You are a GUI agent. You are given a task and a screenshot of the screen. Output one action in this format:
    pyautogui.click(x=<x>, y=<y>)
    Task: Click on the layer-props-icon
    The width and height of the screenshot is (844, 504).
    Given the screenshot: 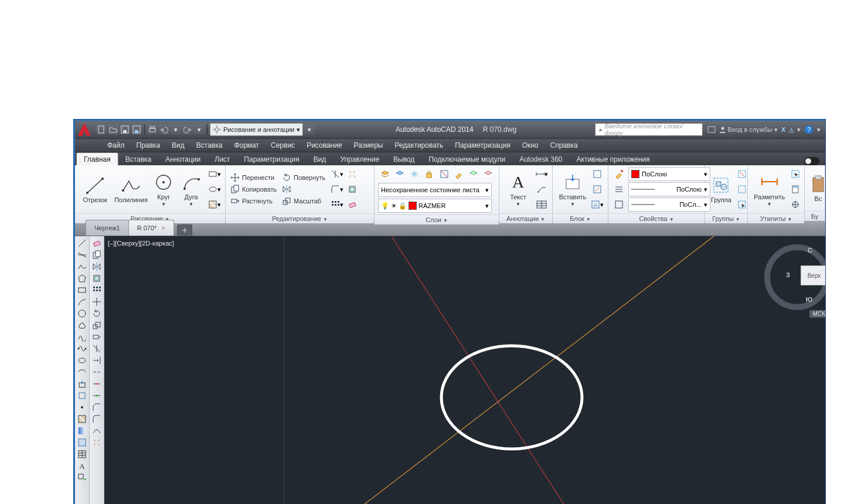 What is the action you would take?
    pyautogui.click(x=384, y=174)
    